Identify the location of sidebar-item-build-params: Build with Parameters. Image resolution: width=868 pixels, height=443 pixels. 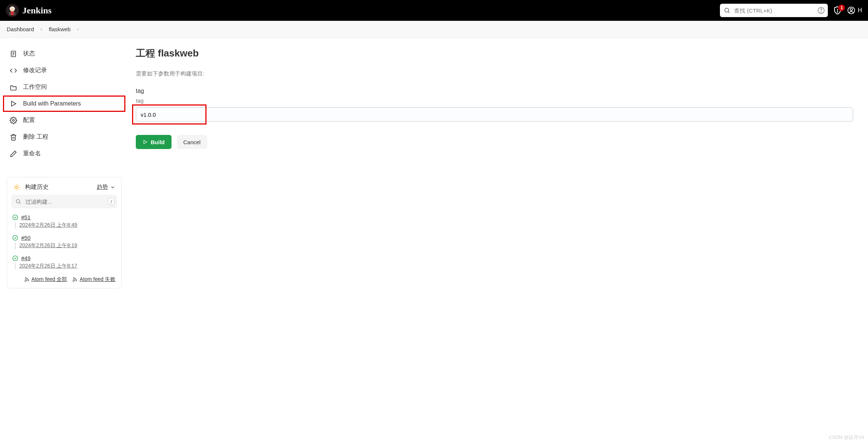
(64, 104).